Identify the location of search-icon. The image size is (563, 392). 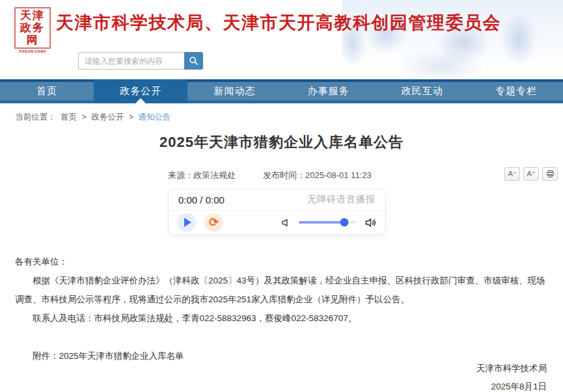
(194, 61).